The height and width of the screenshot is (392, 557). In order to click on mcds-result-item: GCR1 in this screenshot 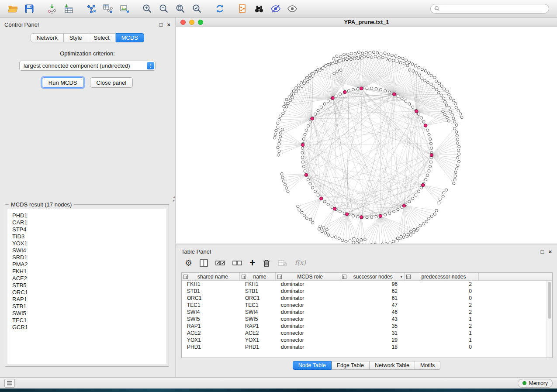, I will do `click(89, 327)`.